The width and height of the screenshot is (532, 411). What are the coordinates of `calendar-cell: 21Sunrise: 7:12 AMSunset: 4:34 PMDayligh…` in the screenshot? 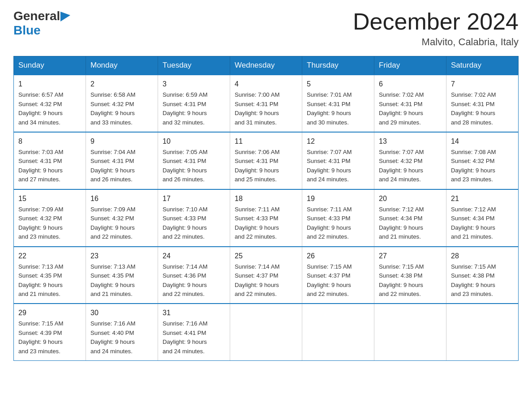 It's located at (483, 218).